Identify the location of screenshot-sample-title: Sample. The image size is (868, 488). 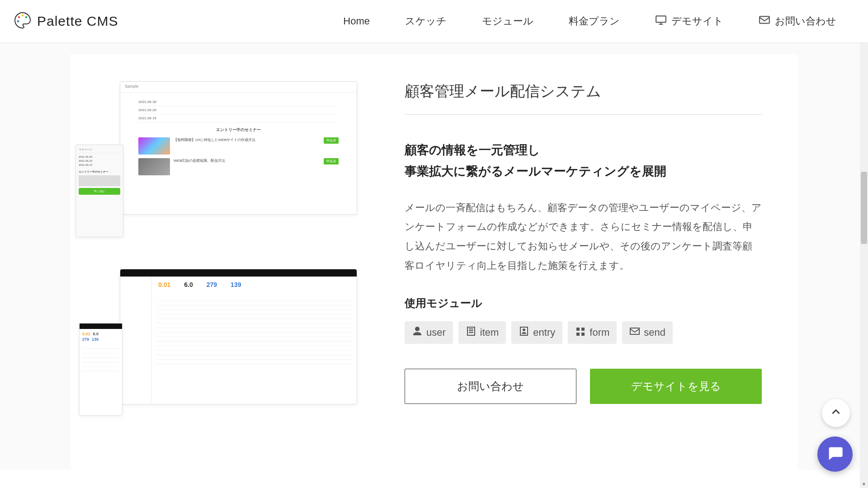
(132, 86).